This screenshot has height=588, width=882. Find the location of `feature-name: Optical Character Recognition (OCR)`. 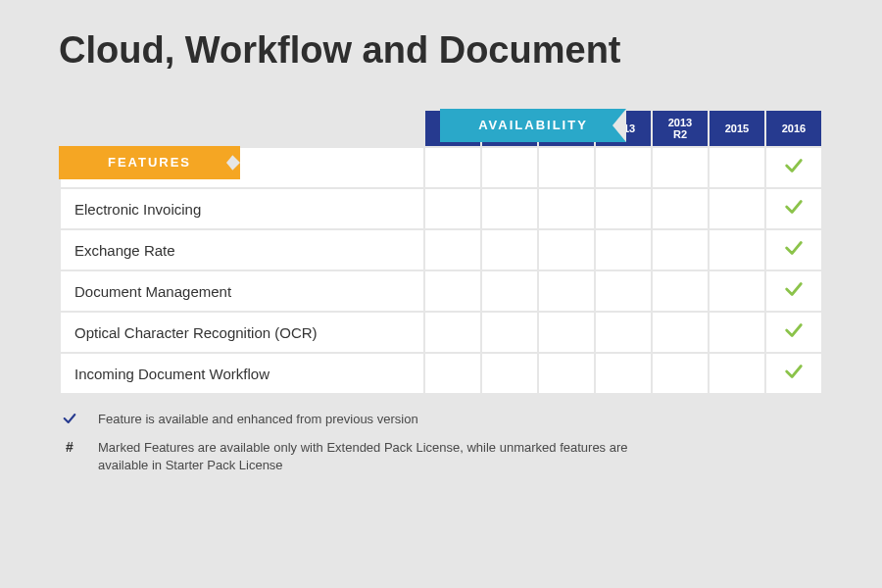

feature-name: Optical Character Recognition (OCR) is located at coordinates (242, 332).